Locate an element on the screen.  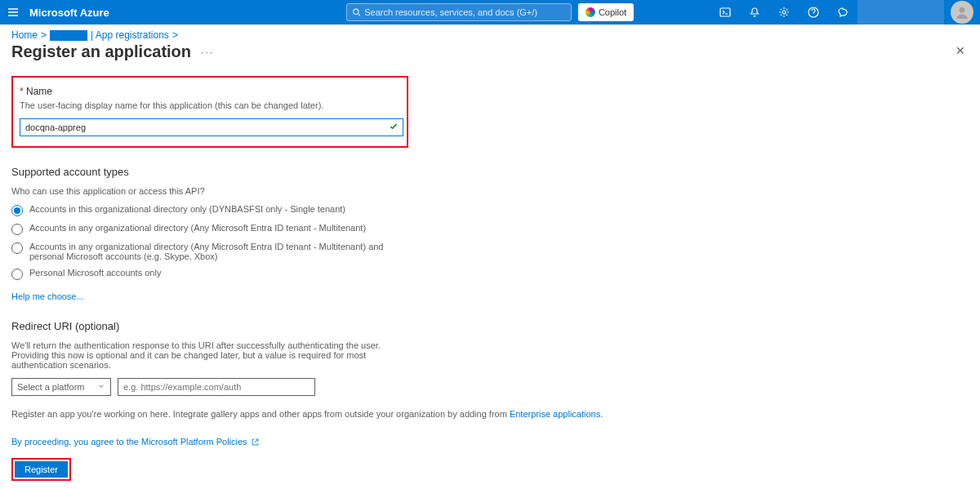
radio-multitenant: Accounts in any organizational directory… is located at coordinates (490, 229).